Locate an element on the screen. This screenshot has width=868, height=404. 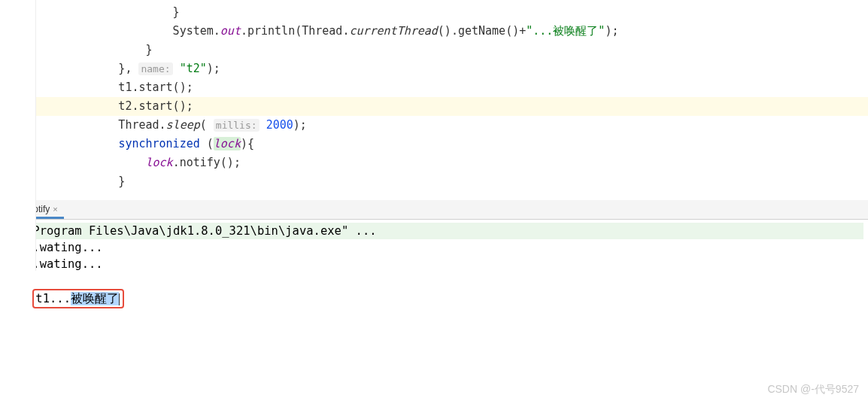
code-line: System.out.println(Thread.currentThread(… is located at coordinates (435, 32).